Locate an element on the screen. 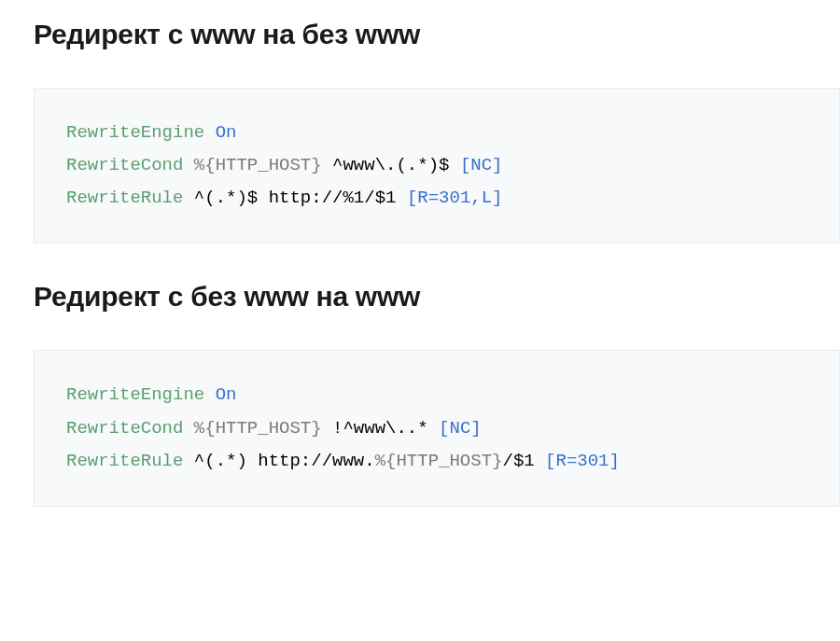 The width and height of the screenshot is (840, 641). code-token: /$1 is located at coordinates (524, 461).